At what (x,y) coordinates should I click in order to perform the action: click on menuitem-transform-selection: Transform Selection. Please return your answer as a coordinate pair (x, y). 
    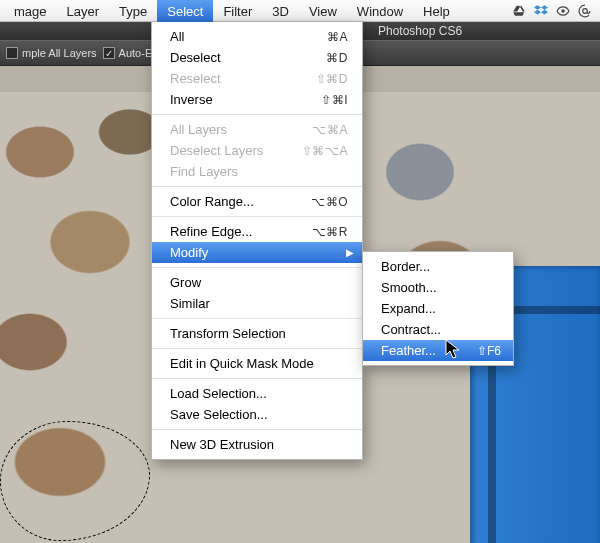
    Looking at the image, I should click on (257, 334).